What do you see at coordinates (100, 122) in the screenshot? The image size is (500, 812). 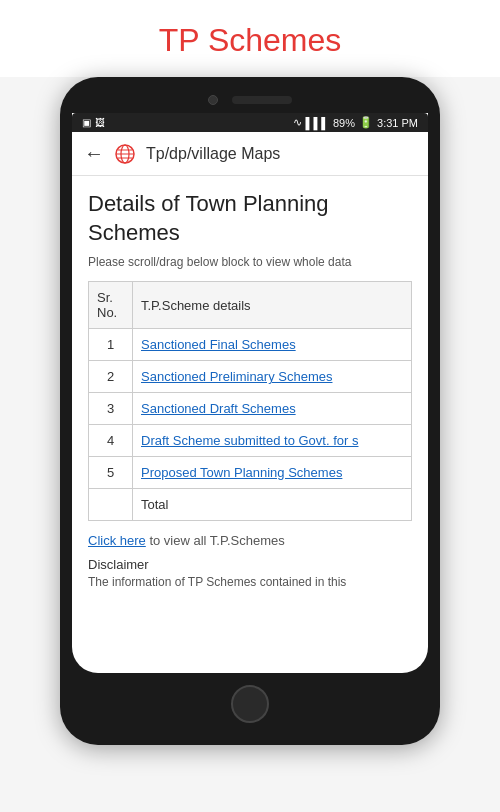 I see `photo-icon: 🖼` at bounding box center [100, 122].